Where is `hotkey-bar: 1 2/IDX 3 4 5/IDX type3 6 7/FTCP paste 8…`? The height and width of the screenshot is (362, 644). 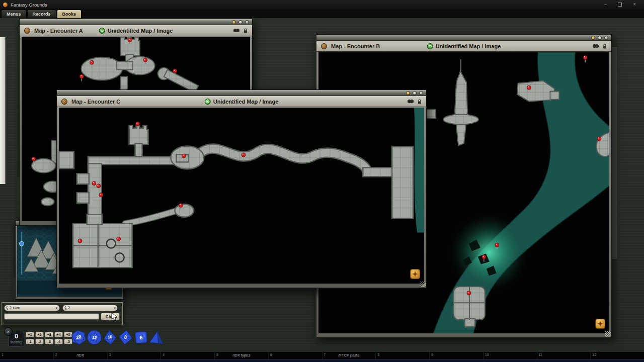 hotkey-bar: 1 2/IDX 3 4 5/IDX type3 6 7/FTCP paste 8… is located at coordinates (322, 357).